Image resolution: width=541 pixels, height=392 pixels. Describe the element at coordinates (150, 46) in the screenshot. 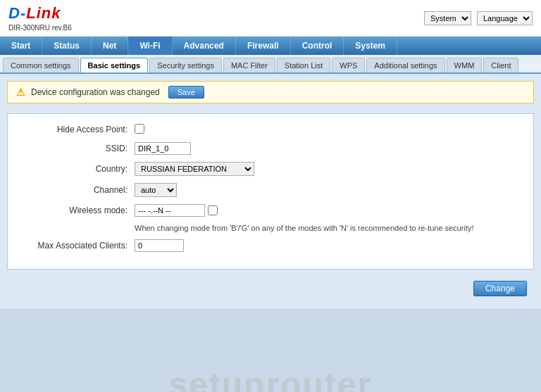

I see `nav-tab-wifi: Wi-Fi` at that location.